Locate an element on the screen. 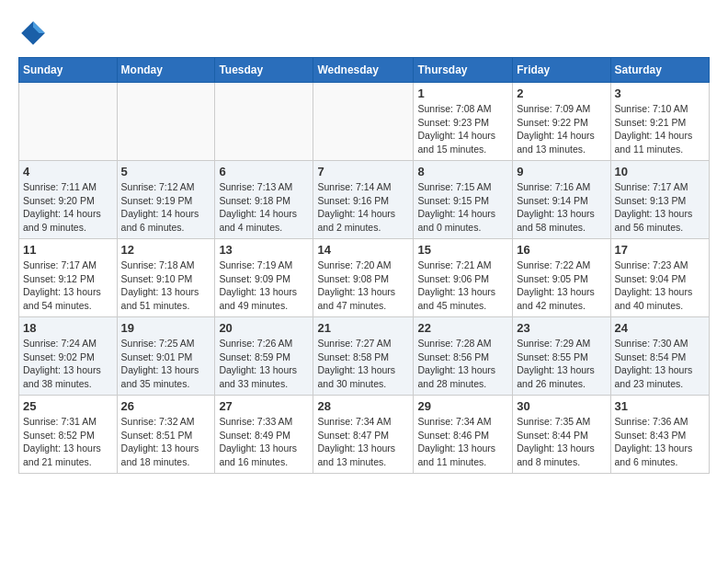  day-info: Sunrise: 7:25 AM Sunset: 9:01 PM Dayligh… is located at coordinates (166, 364).